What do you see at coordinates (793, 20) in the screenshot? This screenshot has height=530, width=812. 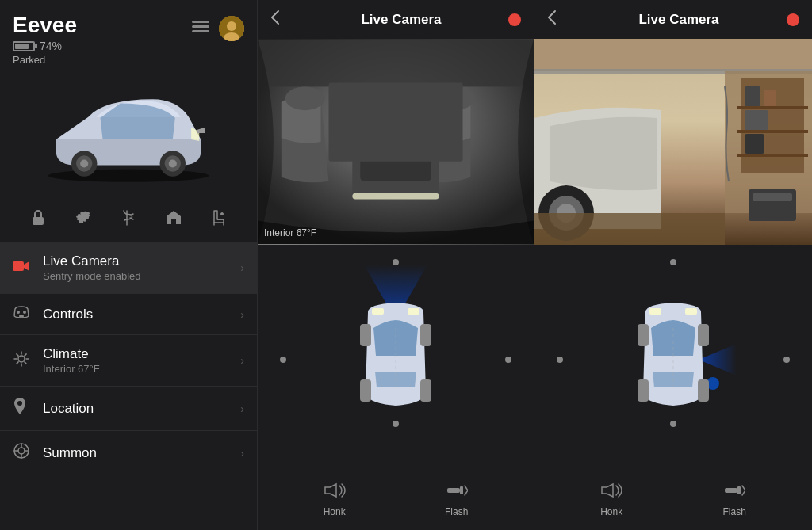 I see `right-record-button` at bounding box center [793, 20].